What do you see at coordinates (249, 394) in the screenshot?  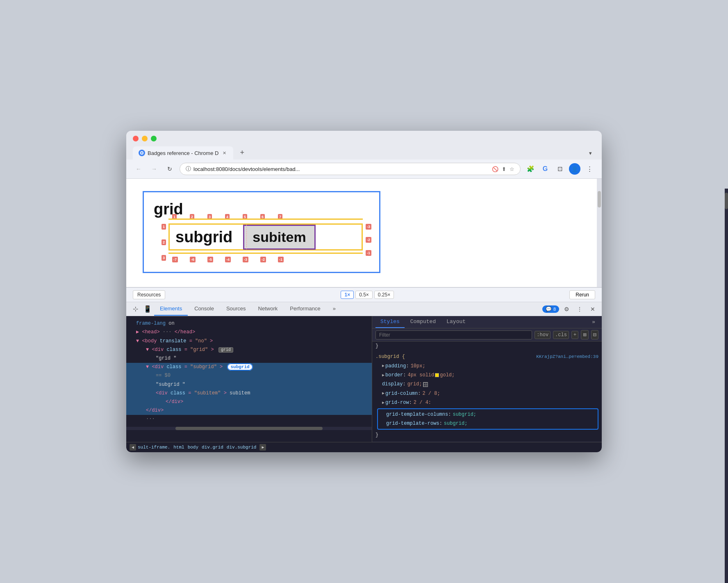 I see `html-line-subitem: <div class = "subitem" > subitem` at bounding box center [249, 394].